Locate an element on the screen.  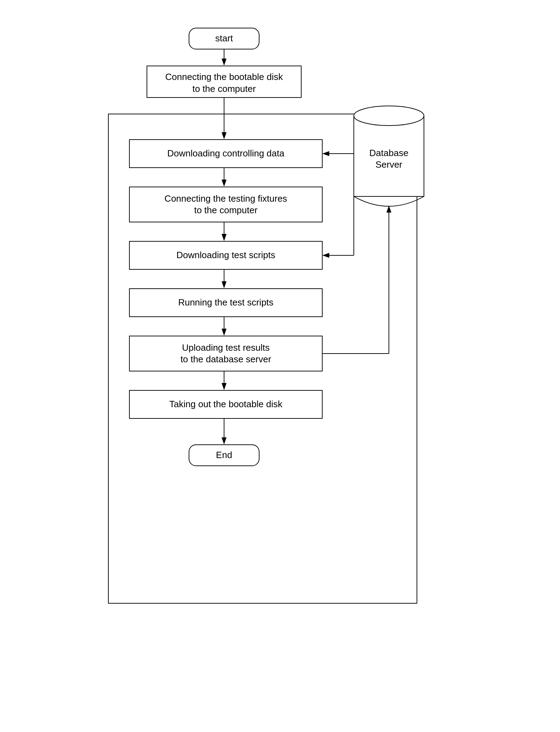
db-server-label-1: Database is located at coordinates (389, 153).